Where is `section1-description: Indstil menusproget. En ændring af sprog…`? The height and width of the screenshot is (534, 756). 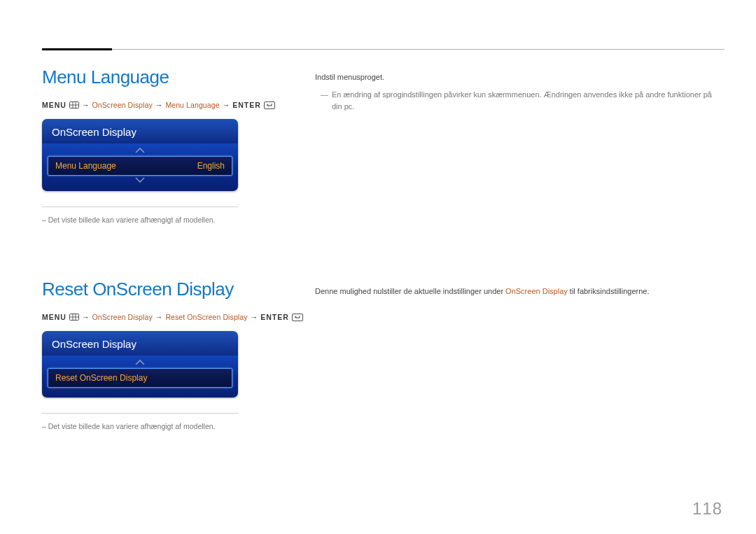
section1-description: Indstil menusproget. En ændring af sprog… is located at coordinates (518, 92).